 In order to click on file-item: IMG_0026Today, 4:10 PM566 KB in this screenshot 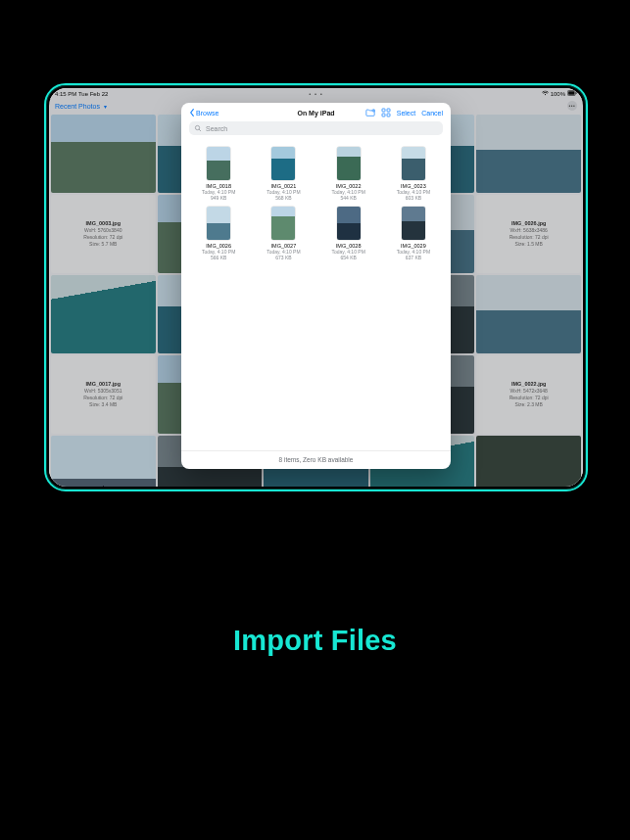, I will do `click(218, 233)`.